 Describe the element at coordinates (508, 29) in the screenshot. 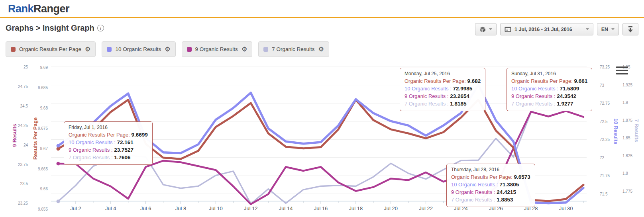

I see `calendar-icon` at that location.